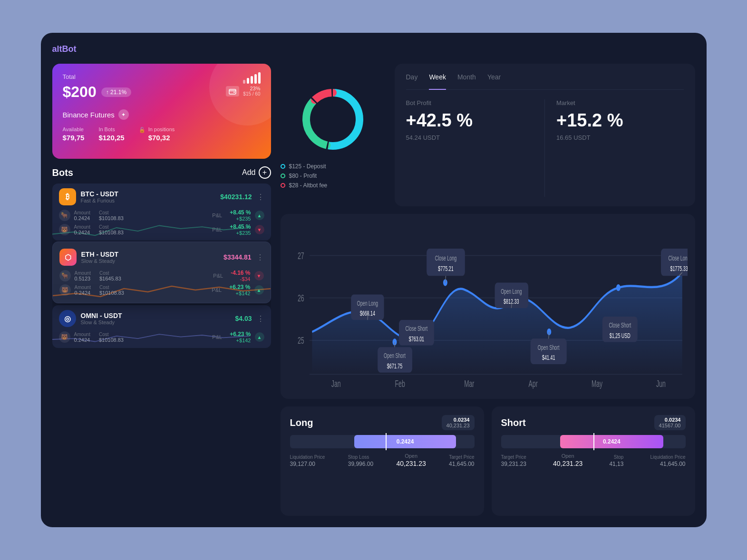 The image size is (747, 560). Describe the element at coordinates (333, 166) in the screenshot. I see `legend-deposit: $125 - Deposit` at that location.